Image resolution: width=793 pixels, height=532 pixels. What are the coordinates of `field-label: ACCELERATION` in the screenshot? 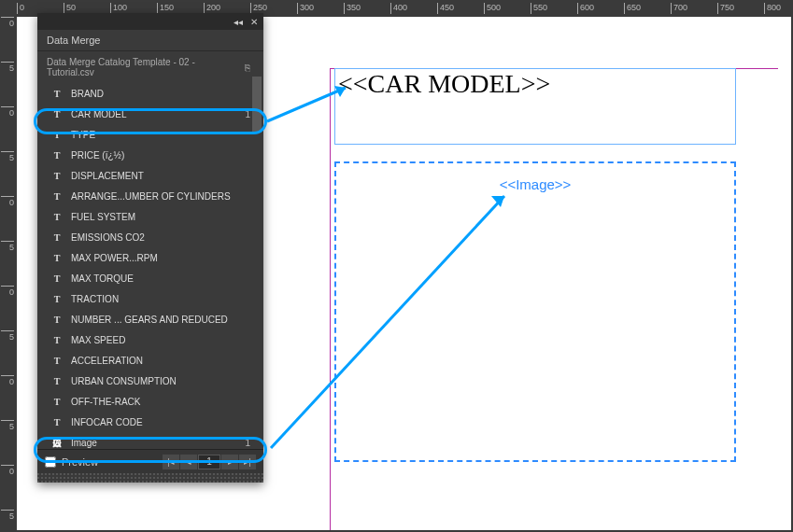 It's located at (106, 360).